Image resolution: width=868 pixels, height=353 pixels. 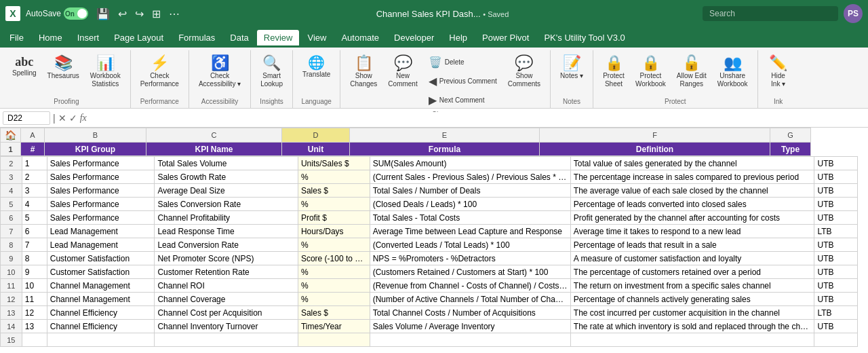 I want to click on cell-b12: Channel Management, so click(x=100, y=299).